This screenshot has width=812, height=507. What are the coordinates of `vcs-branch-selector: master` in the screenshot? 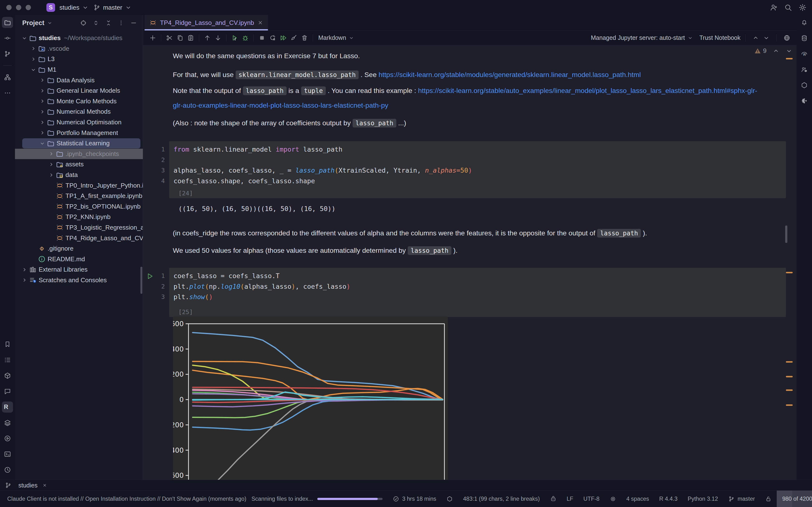 It's located at (113, 8).